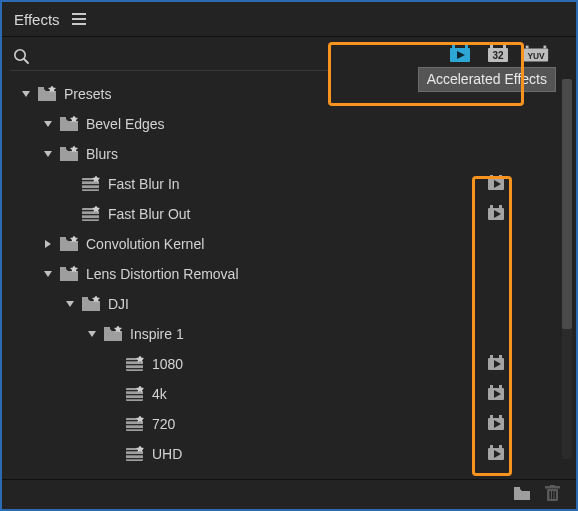 The height and width of the screenshot is (511, 578). What do you see at coordinates (79, 19) in the screenshot?
I see `panel-menu-button` at bounding box center [79, 19].